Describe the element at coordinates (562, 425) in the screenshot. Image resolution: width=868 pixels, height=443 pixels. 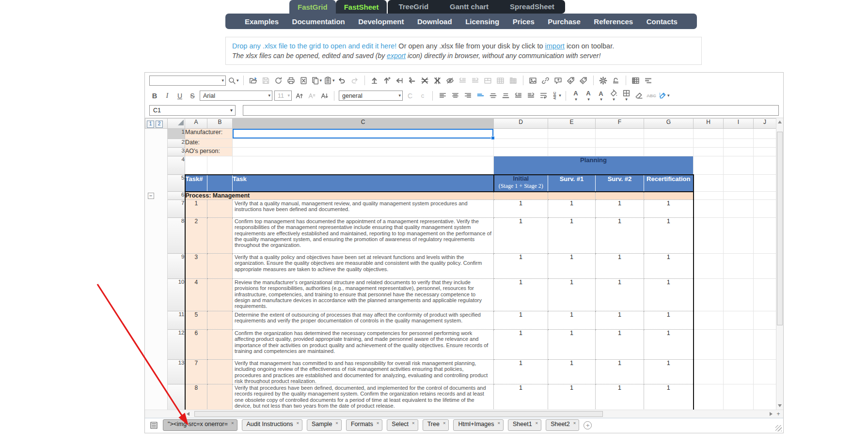
I see `sheet-tab: Sheet2×` at that location.